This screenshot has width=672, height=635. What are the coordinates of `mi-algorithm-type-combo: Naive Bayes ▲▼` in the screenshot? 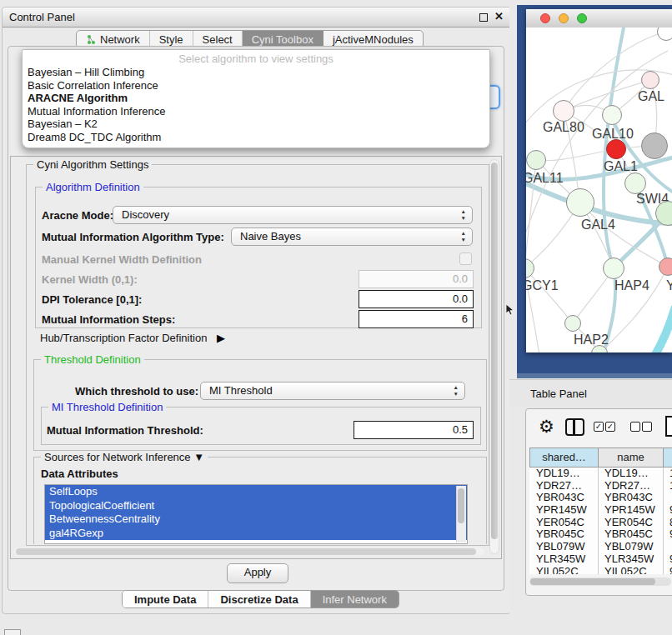 It's located at (352, 237).